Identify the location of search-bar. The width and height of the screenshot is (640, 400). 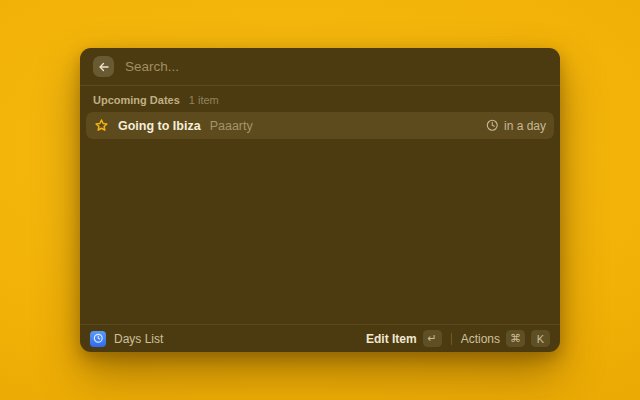
(320, 66).